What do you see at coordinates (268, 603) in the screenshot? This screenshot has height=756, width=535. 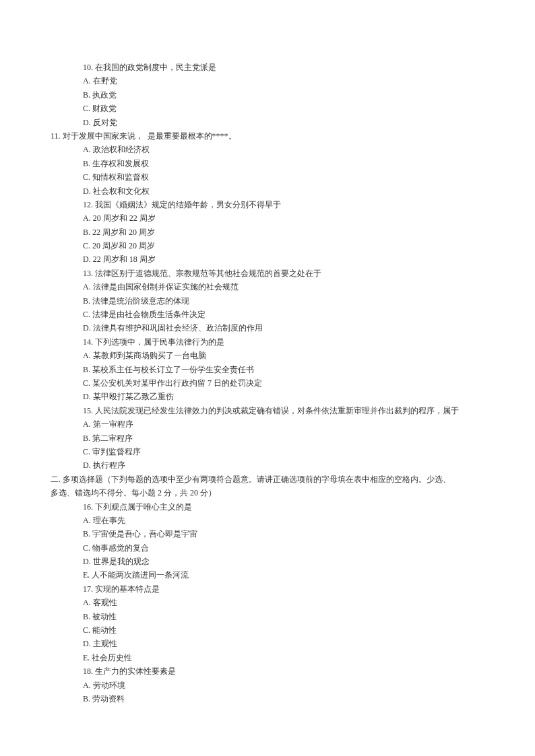 I see `text-line: A. 客观性` at bounding box center [268, 603].